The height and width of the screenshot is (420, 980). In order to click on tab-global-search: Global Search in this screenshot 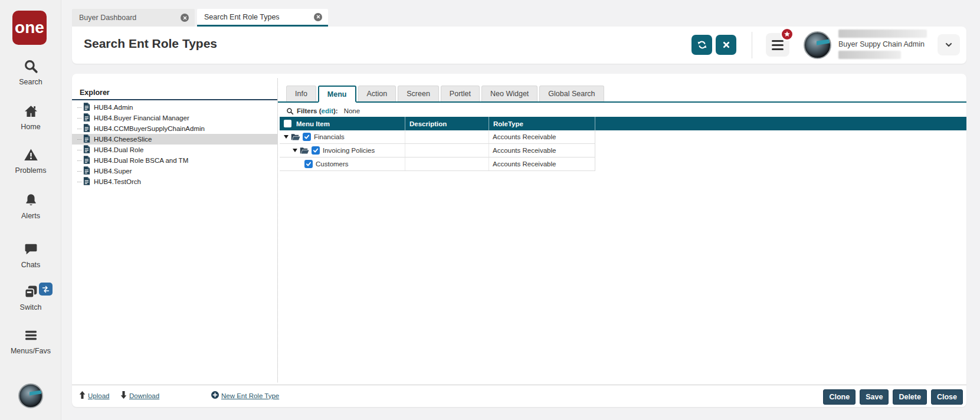, I will do `click(571, 93)`.